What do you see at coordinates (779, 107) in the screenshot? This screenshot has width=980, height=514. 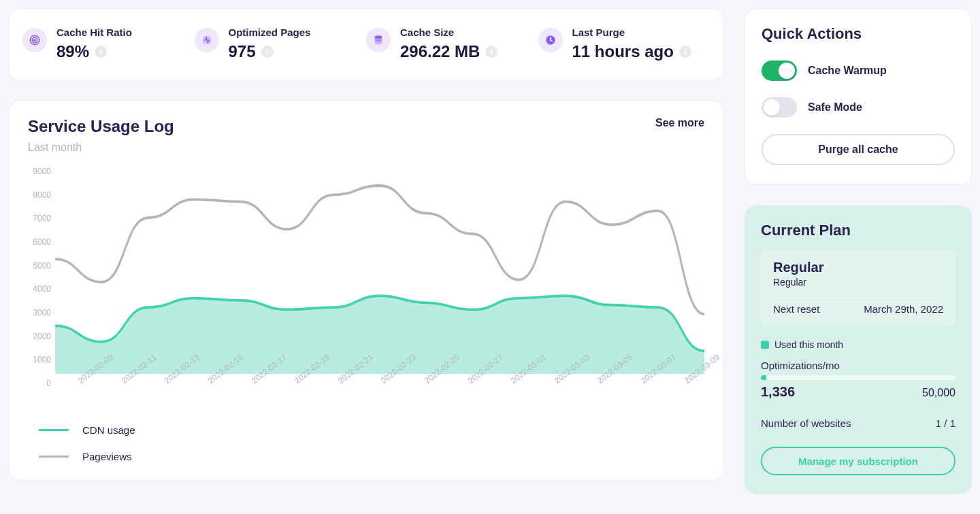 I see `safe-mode-toggle` at bounding box center [779, 107].